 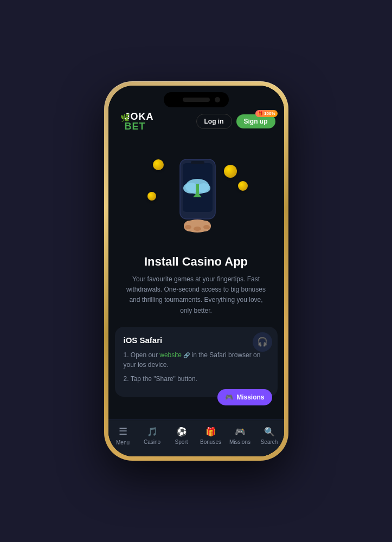 What do you see at coordinates (123, 442) in the screenshot?
I see `nav-label-menu: Menu` at bounding box center [123, 442].